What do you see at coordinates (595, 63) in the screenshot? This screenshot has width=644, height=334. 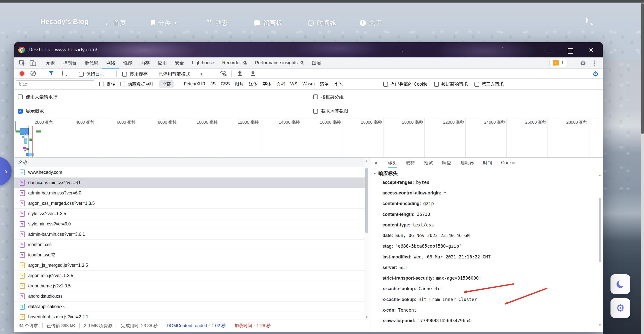 I see `kebab-menu-icon: ⋮` at bounding box center [595, 63].